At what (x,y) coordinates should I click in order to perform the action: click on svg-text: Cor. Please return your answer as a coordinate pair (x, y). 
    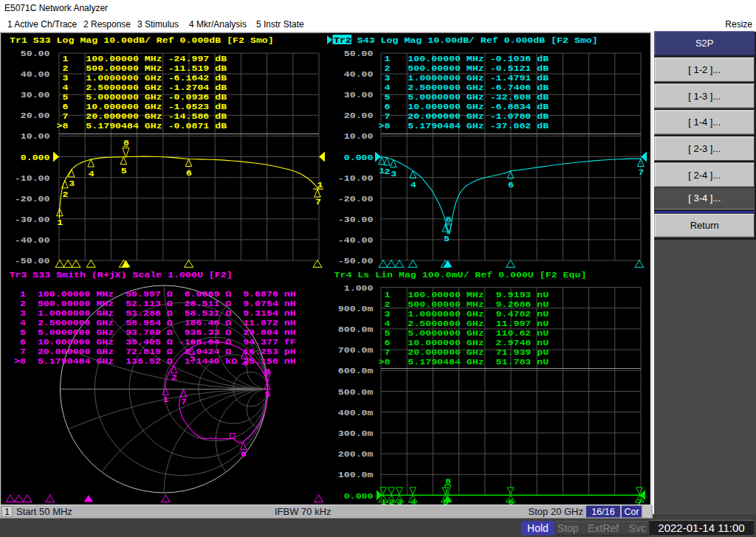
    Looking at the image, I should click on (631, 512).